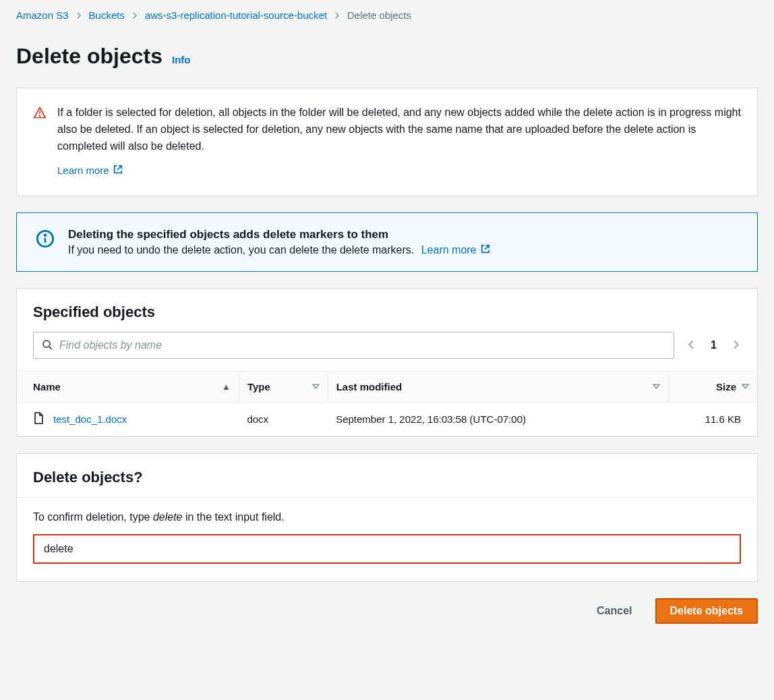 Image resolution: width=774 pixels, height=700 pixels. I want to click on page-title-row: Delete objects Info, so click(387, 57).